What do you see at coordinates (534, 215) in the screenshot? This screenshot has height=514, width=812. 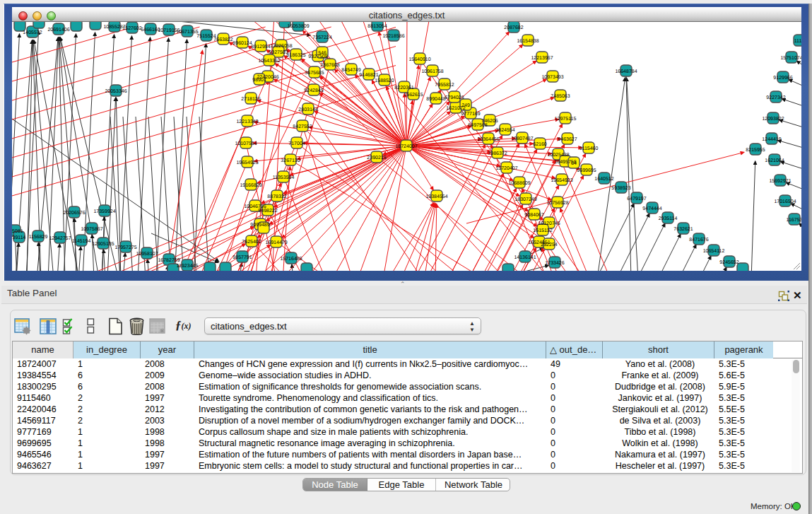 I see `svg-text: 9084067` at bounding box center [534, 215].